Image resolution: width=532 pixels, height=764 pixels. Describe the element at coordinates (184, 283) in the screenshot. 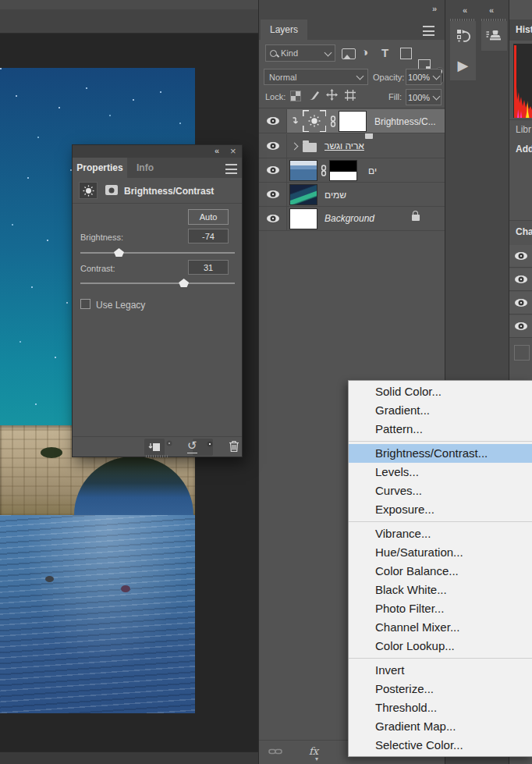

I see `contrast-slider-thumb` at that location.